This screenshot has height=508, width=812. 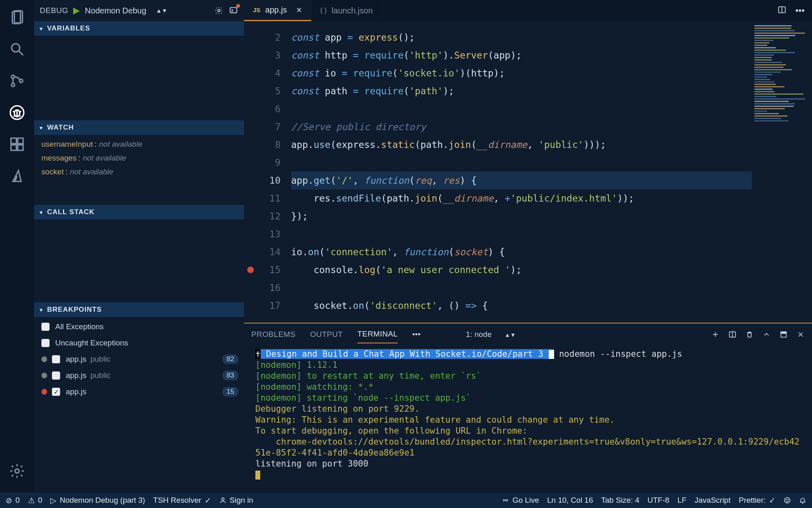 What do you see at coordinates (139, 310) in the screenshot?
I see `breakpoints-header: ▾ BREAKPOINTS` at bounding box center [139, 310].